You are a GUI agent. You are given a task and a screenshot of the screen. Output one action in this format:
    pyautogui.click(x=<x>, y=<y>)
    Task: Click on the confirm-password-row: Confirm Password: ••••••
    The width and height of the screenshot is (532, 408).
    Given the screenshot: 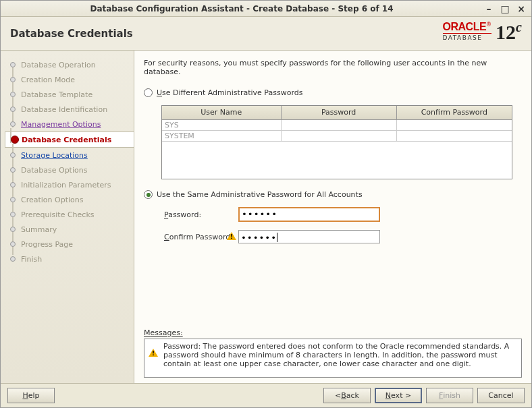 What is the action you would take?
    pyautogui.click(x=343, y=237)
    